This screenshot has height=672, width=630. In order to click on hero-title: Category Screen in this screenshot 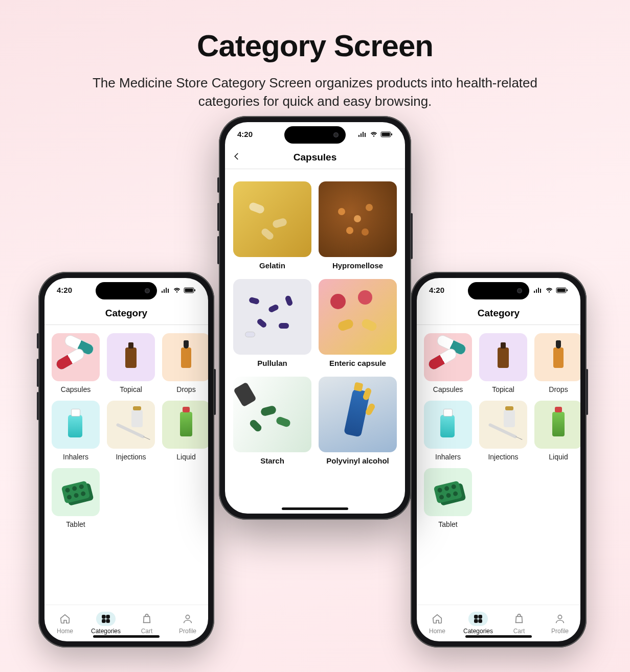, I will do `click(315, 46)`.